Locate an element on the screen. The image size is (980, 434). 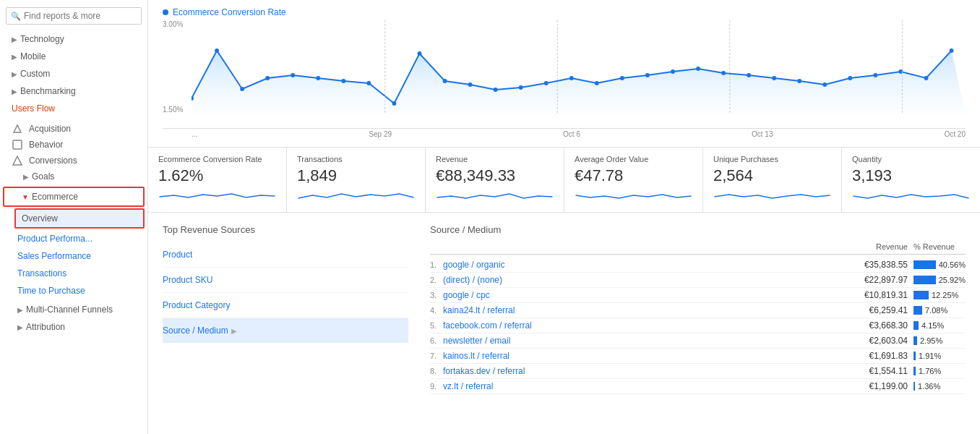
table-row: 6. newsletter / email €2,603.04 2.95% is located at coordinates (698, 341).